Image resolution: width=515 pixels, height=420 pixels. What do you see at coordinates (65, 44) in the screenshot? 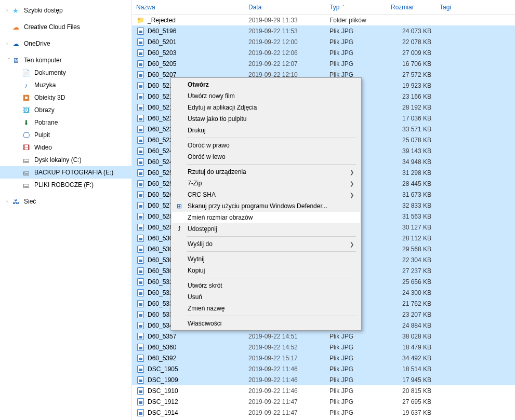
I see `tree-onedrive: › ☁ OneDrive` at bounding box center [65, 44].